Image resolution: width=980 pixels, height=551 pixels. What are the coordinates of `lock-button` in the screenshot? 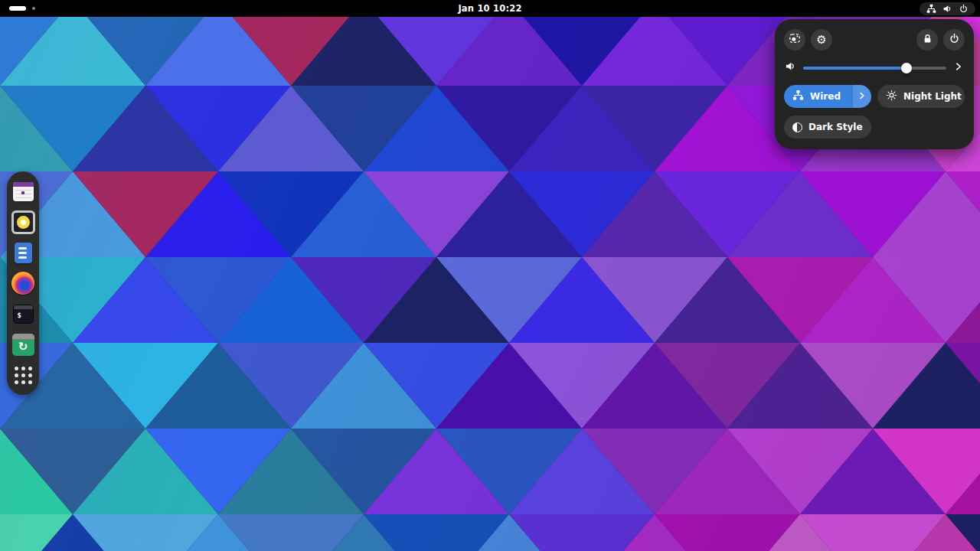 It's located at (927, 40).